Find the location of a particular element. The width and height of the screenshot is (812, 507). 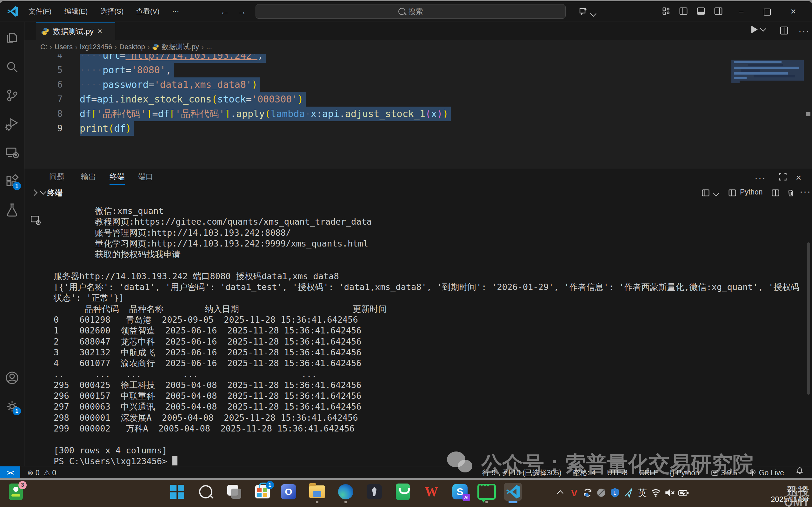

code-line-7: 7df=api.index_stock_cons(stock='000300') is located at coordinates (418, 99).